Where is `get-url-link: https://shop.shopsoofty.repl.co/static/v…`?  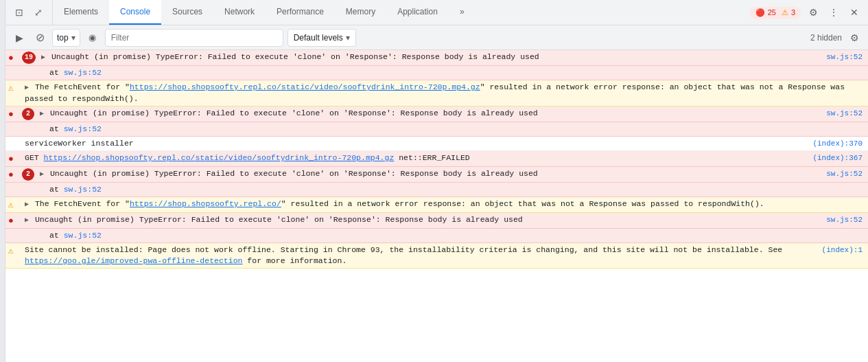
get-url-link: https://shop.shopsoofty.repl.co/static/v… is located at coordinates (220, 158).